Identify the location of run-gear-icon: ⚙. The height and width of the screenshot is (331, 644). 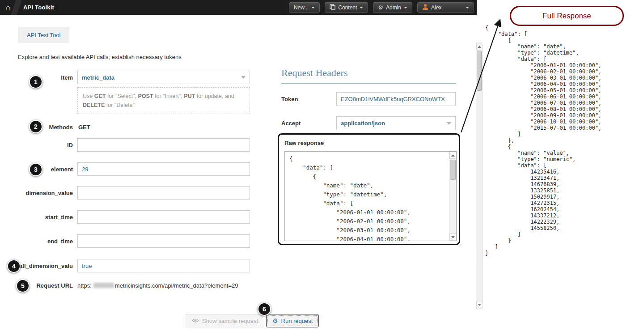
(275, 321).